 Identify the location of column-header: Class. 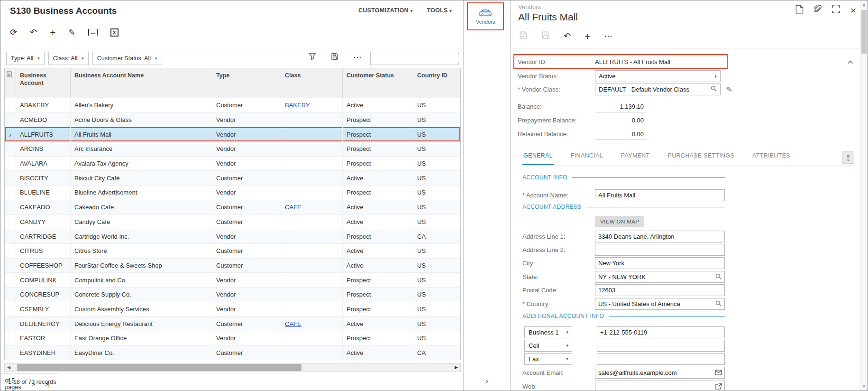
(312, 83).